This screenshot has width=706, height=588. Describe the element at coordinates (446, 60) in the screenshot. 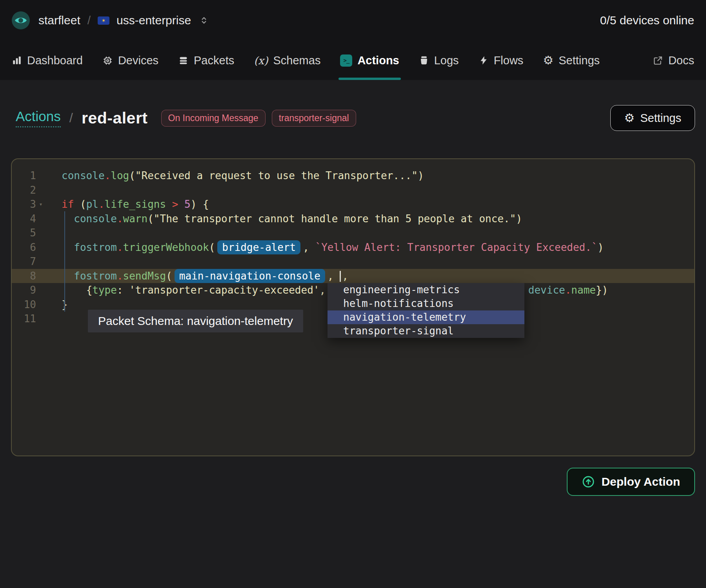

I see `nav-label: Logs` at that location.